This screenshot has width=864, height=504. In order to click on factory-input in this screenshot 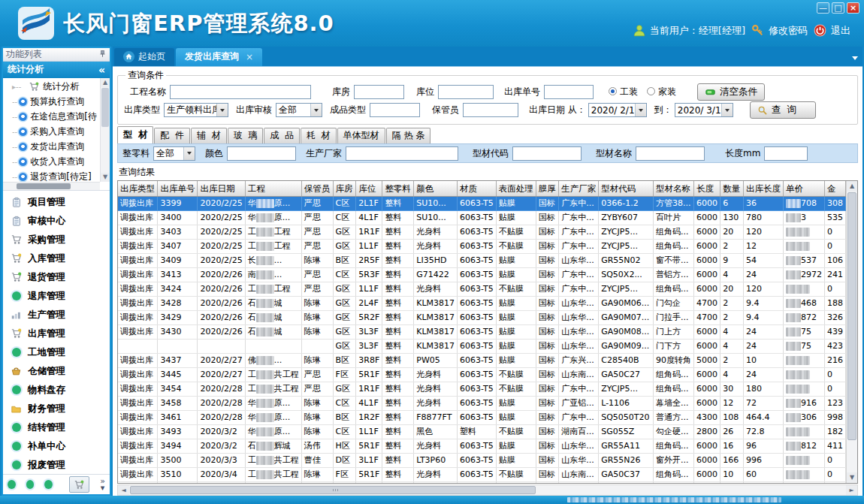, I will do `click(402, 153)`.